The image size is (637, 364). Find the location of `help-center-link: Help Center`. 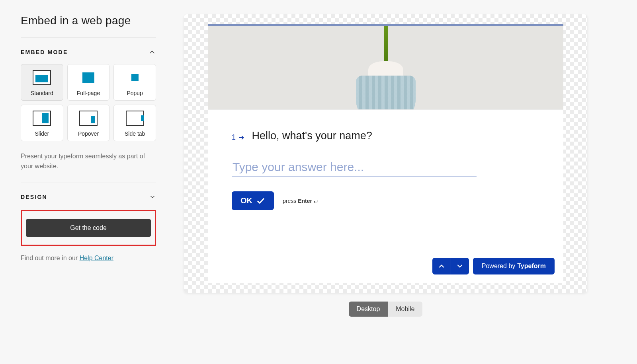

help-center-link: Help Center is located at coordinates (96, 258).